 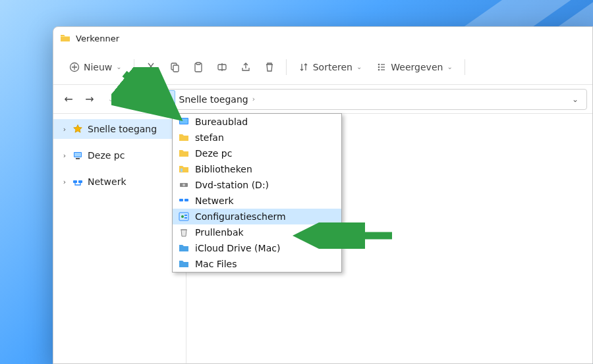 I want to click on title-bar: Verkenner, so click(x=323, y=38).